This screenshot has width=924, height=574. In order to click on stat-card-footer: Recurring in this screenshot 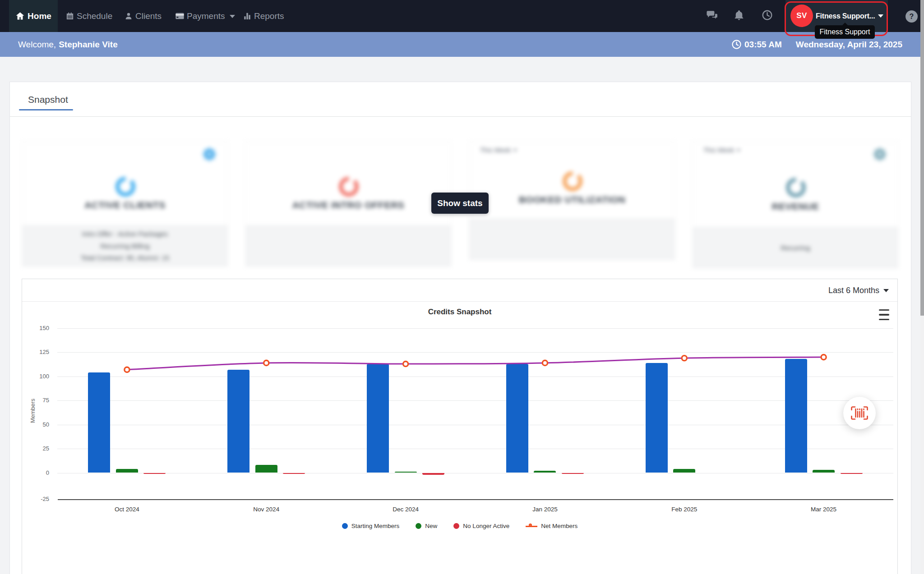, I will do `click(795, 248)`.